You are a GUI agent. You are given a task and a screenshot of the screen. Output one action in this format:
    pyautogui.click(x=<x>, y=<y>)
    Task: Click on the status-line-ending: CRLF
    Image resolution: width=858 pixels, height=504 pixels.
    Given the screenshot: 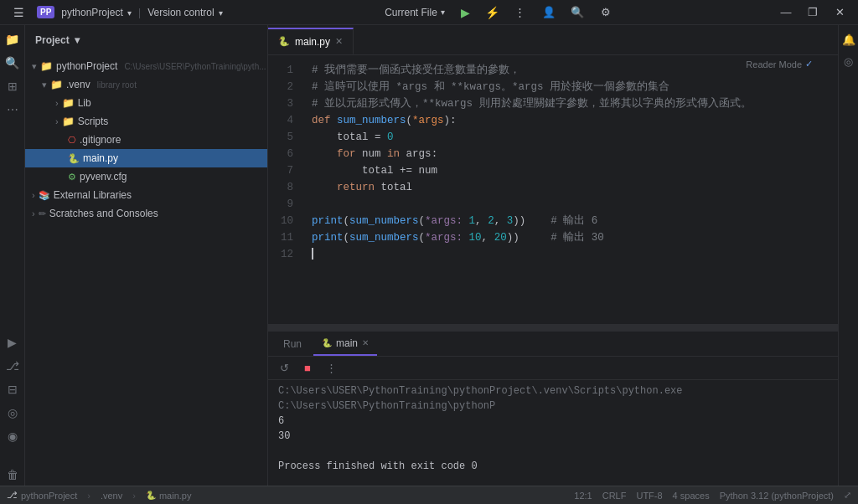 What is the action you would take?
    pyautogui.click(x=615, y=496)
    